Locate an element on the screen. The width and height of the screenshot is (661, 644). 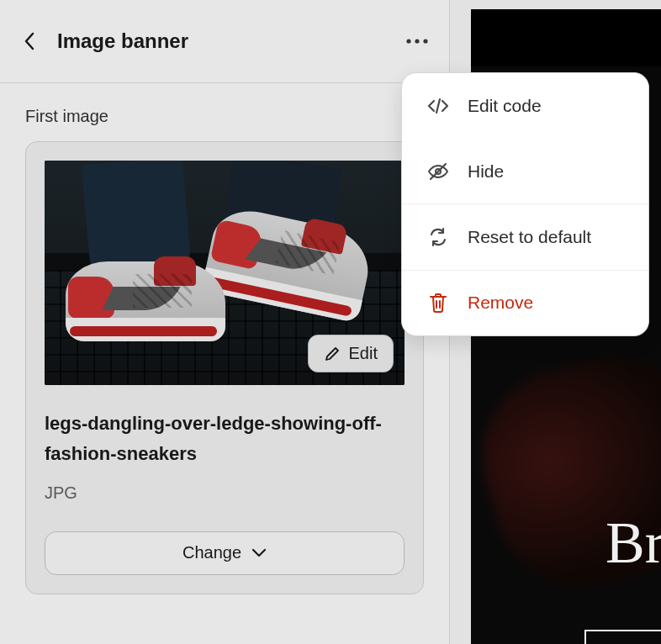
header: Image banner is located at coordinates (225, 42).